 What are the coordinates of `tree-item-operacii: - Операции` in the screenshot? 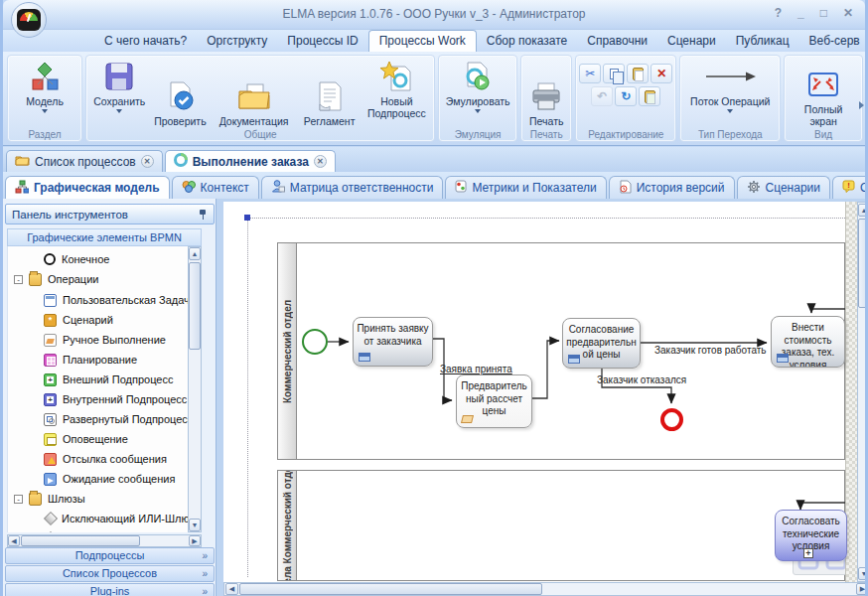 It's located at (105, 279).